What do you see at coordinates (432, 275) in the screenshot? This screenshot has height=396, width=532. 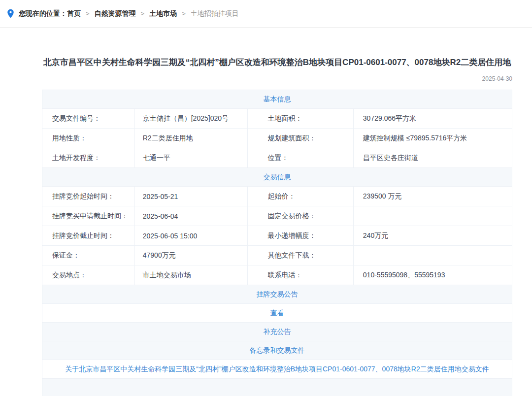 I see `field-value: 010-55595098、55595193` at bounding box center [432, 275].